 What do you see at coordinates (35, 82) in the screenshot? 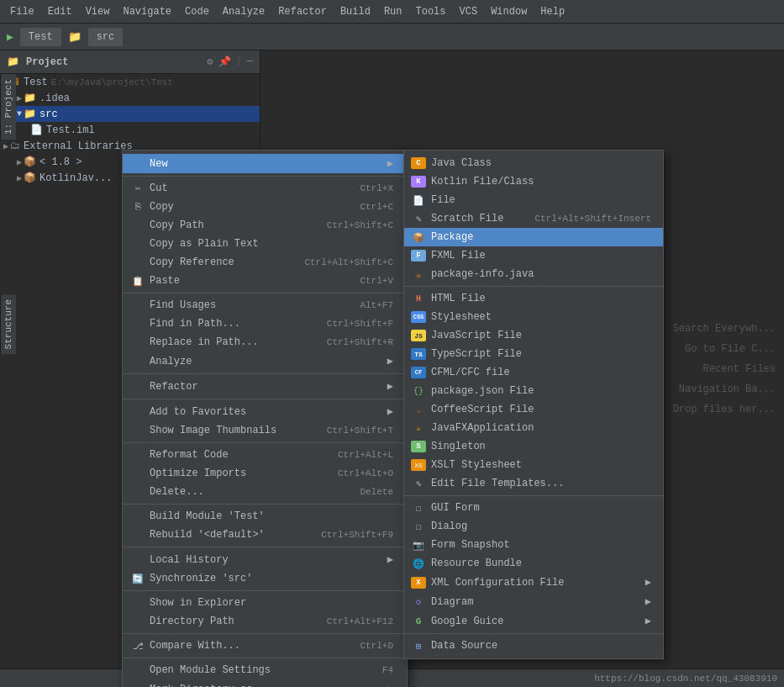
I see `tree-root-label: Test` at bounding box center [35, 82].